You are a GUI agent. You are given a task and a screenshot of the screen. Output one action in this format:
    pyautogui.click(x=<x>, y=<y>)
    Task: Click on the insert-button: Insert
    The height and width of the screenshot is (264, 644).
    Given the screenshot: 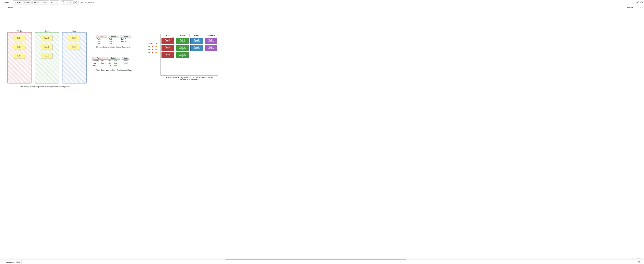 What is the action you would take?
    pyautogui.click(x=36, y=2)
    